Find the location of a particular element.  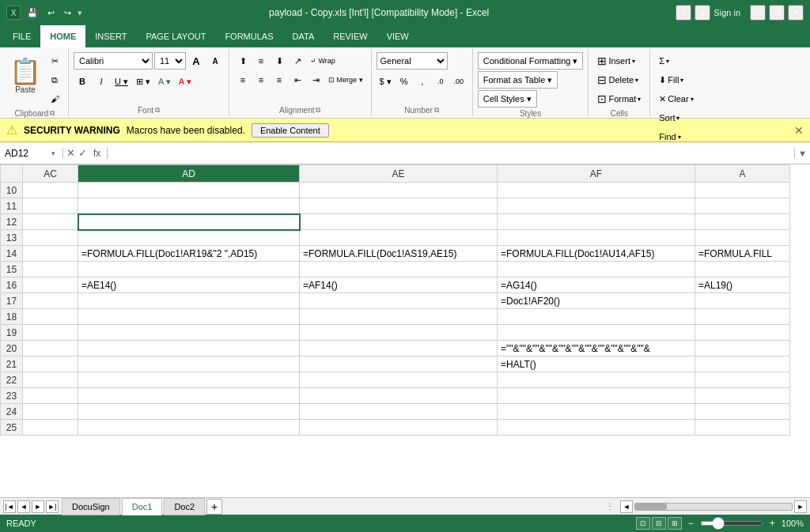

col-header-ac: AC is located at coordinates (51, 174).